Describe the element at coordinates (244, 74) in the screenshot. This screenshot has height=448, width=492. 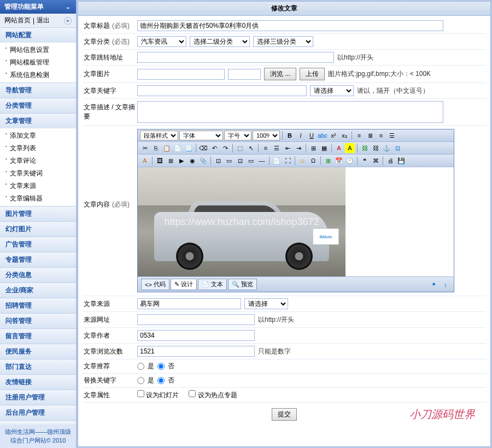
I see `file-path-input` at that location.